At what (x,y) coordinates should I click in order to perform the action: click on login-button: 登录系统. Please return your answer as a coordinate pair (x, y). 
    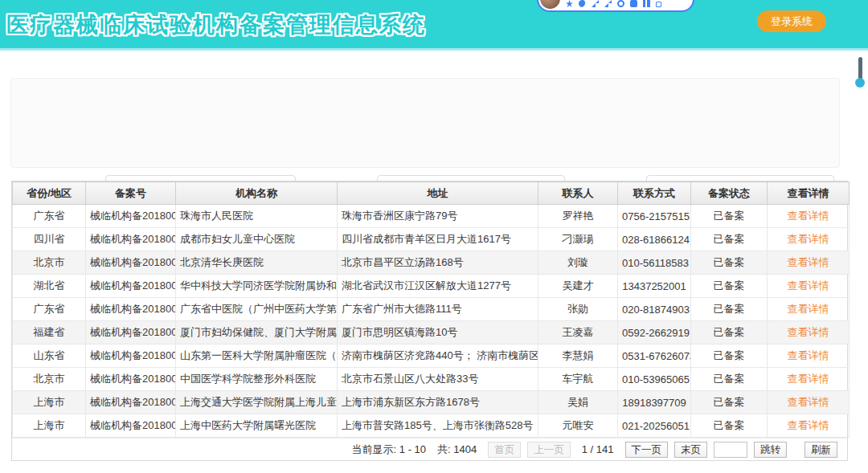
    Looking at the image, I should click on (792, 21).